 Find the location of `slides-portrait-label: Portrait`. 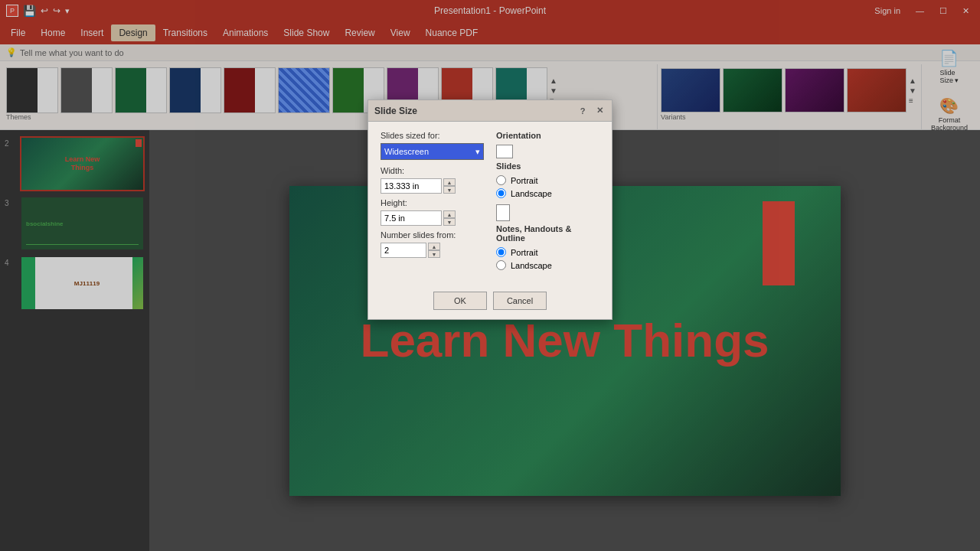

slides-portrait-label: Portrait is located at coordinates (524, 181).